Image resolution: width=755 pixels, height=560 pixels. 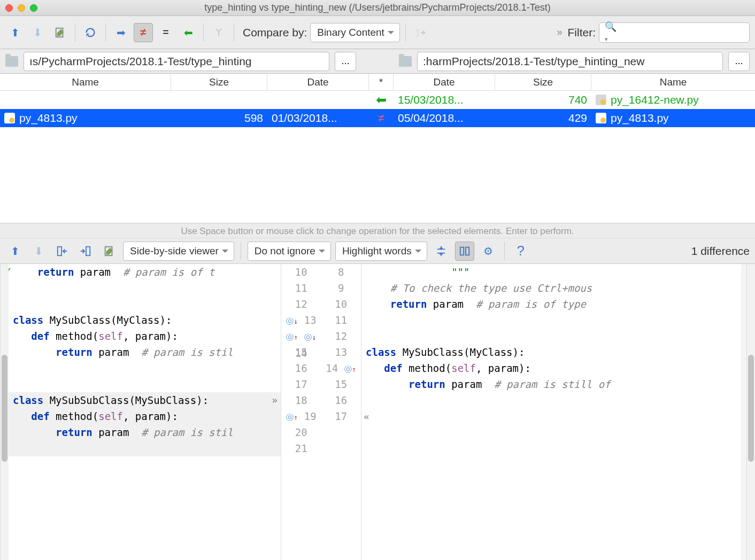 I want to click on line-number: ⓞ ⓞ 14, so click(x=302, y=336).